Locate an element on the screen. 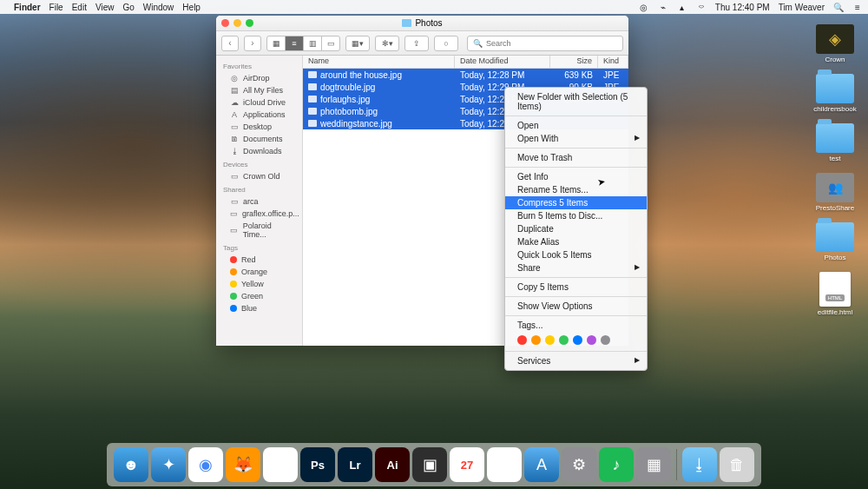  desktop-item: test is located at coordinates (835, 142).